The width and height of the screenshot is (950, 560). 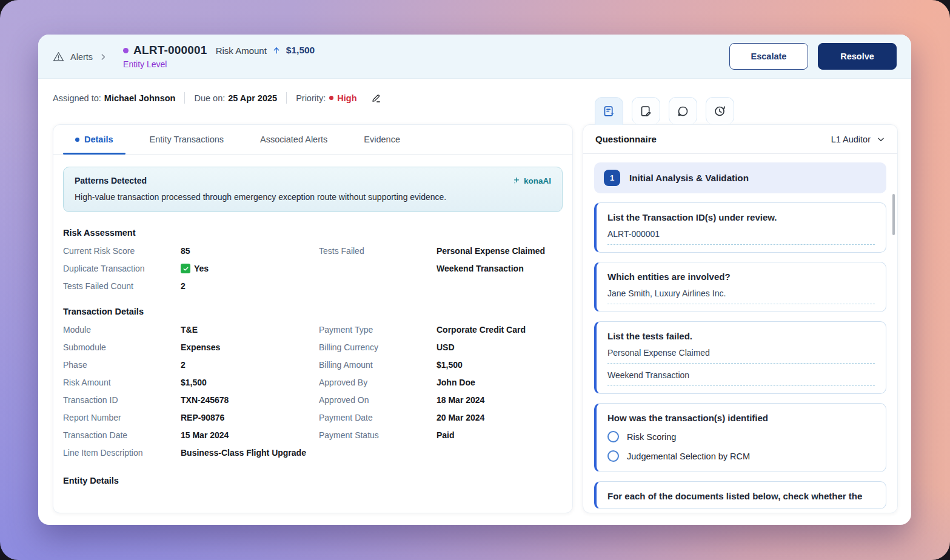 I want to click on field-label: Payment Type, so click(x=378, y=330).